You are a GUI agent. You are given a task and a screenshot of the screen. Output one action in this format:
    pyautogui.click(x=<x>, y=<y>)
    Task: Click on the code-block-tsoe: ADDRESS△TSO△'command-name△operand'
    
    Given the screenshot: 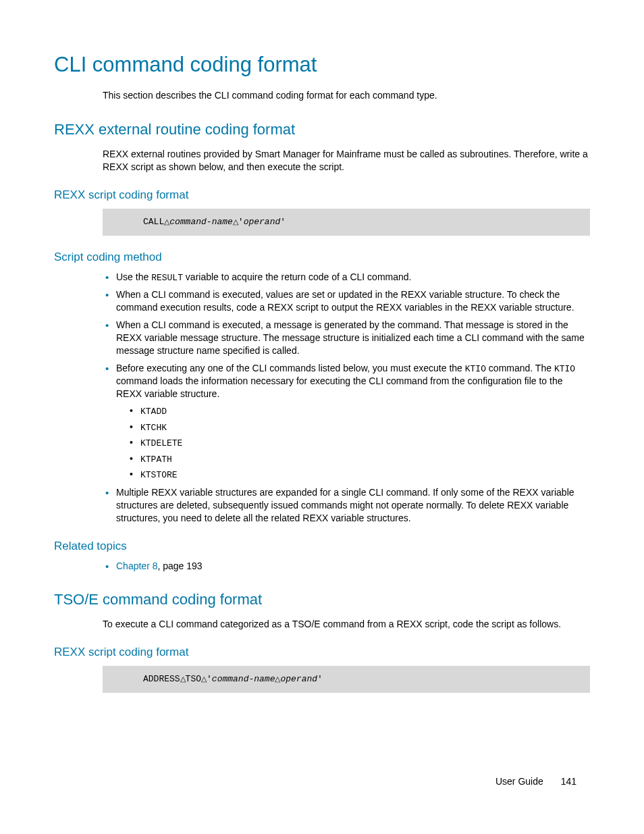 What is the action you would take?
    pyautogui.click(x=346, y=679)
    